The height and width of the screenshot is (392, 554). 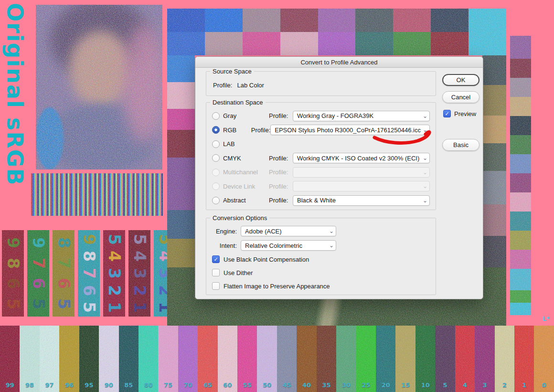 What do you see at coordinates (461, 145) in the screenshot?
I see `basic-button: Basic` at bounding box center [461, 145].